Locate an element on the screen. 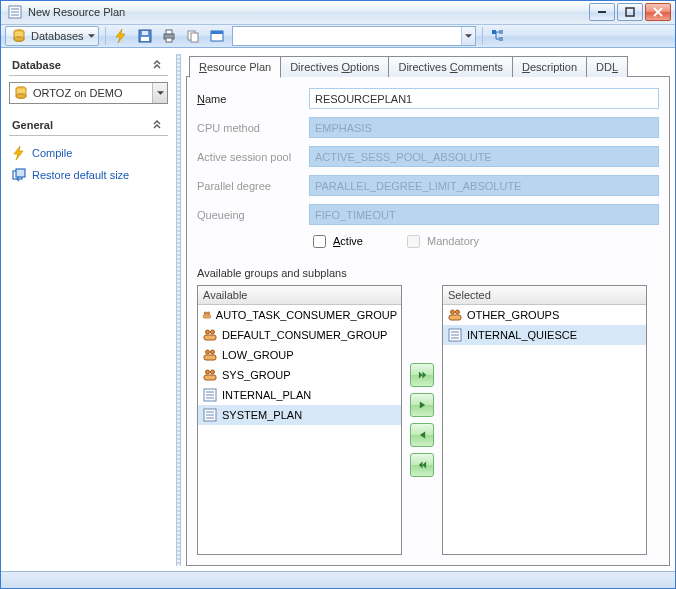 The width and height of the screenshot is (676, 589). tab-description: Description is located at coordinates (550, 66).